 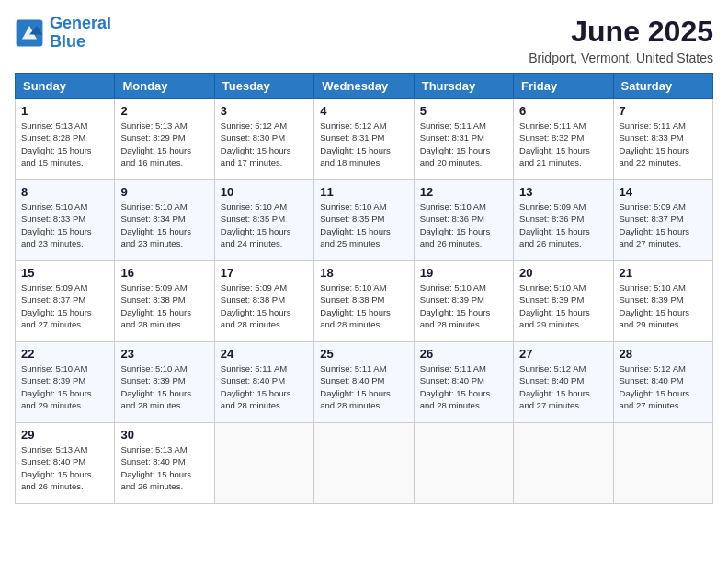 I want to click on day-number: 22, so click(x=64, y=353).